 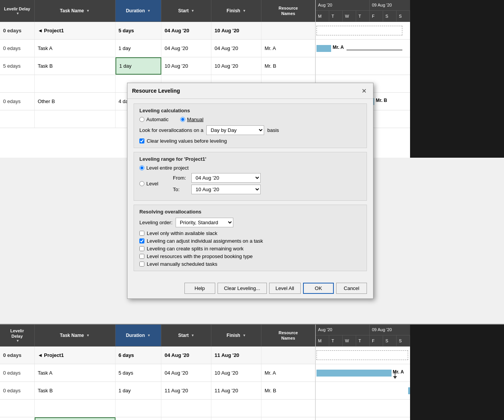 I want to click on proposed-booking-label: Level resources with the proposed bookin…, so click(x=199, y=256).